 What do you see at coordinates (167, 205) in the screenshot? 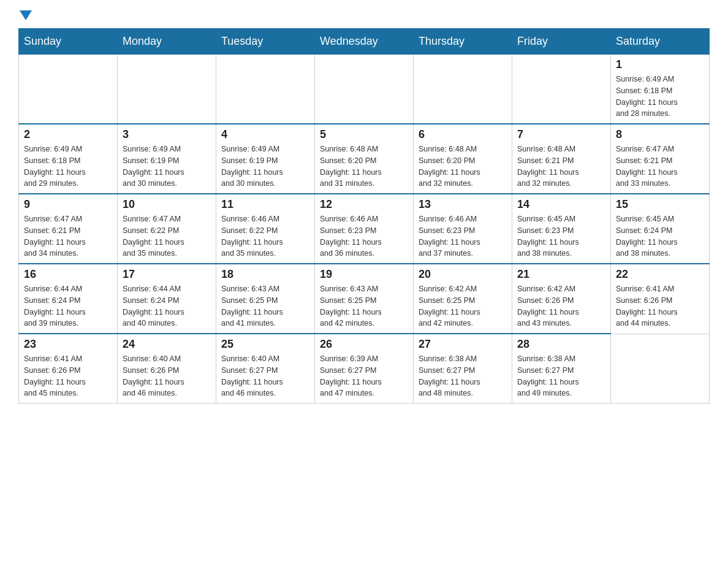
I see `day-number: 10` at bounding box center [167, 205].